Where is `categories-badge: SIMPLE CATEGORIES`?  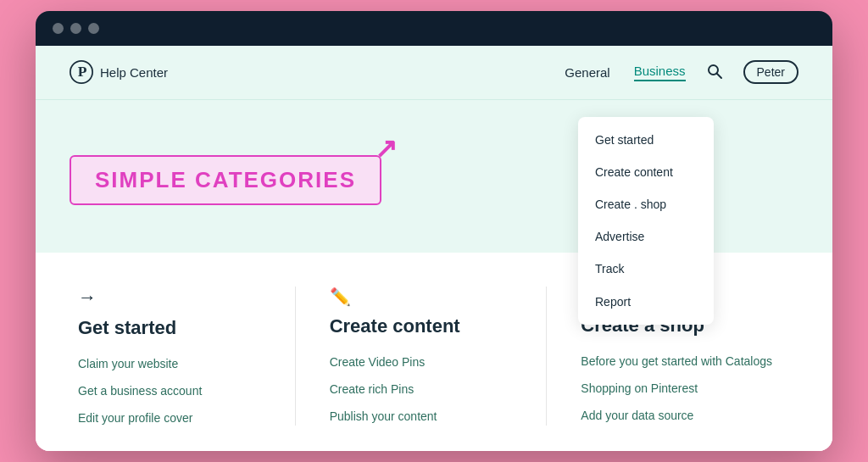 categories-badge: SIMPLE CATEGORIES is located at coordinates (225, 180).